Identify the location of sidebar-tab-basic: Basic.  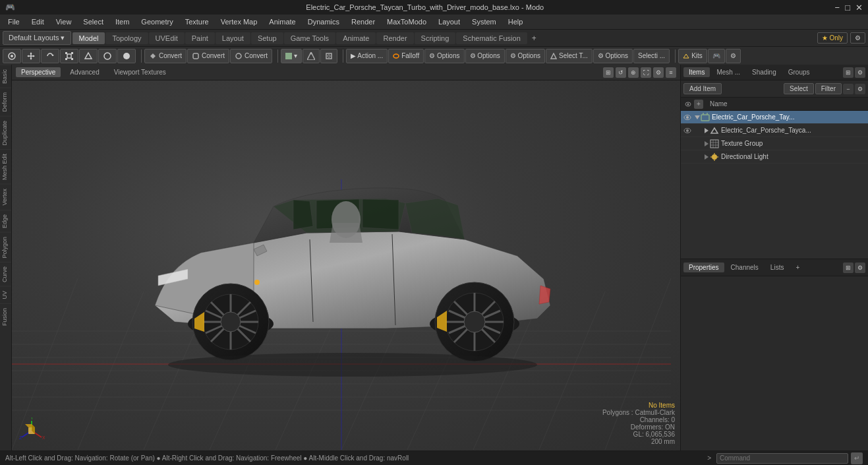
(5, 77).